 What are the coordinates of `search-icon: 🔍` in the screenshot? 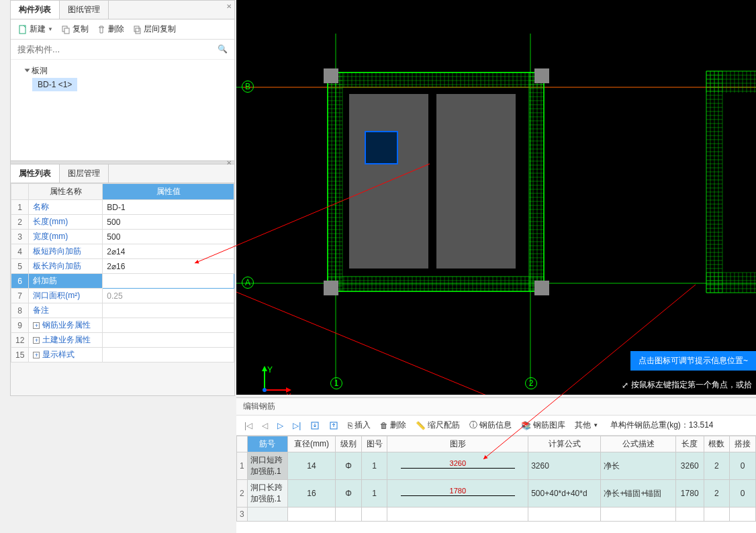 It's located at (223, 49).